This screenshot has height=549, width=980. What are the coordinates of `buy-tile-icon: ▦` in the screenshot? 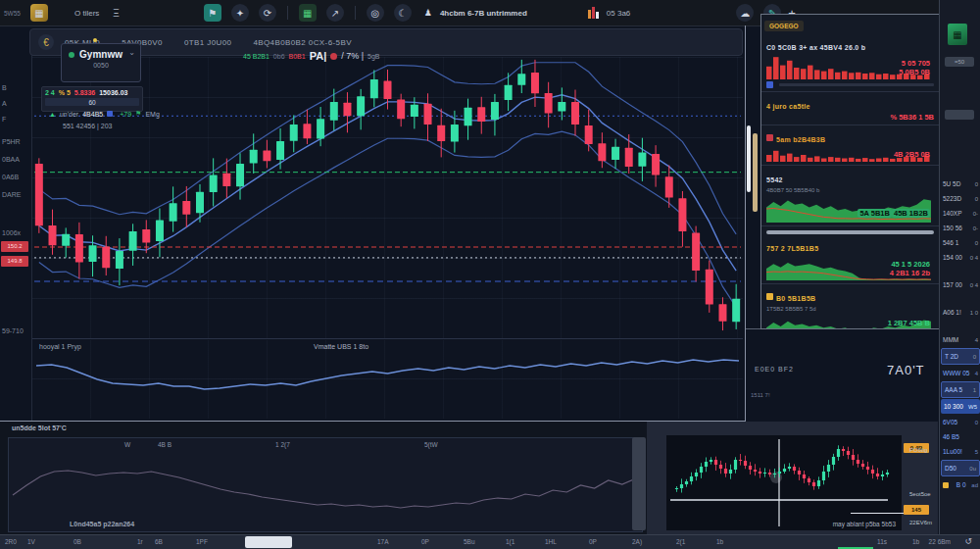 It's located at (957, 34).